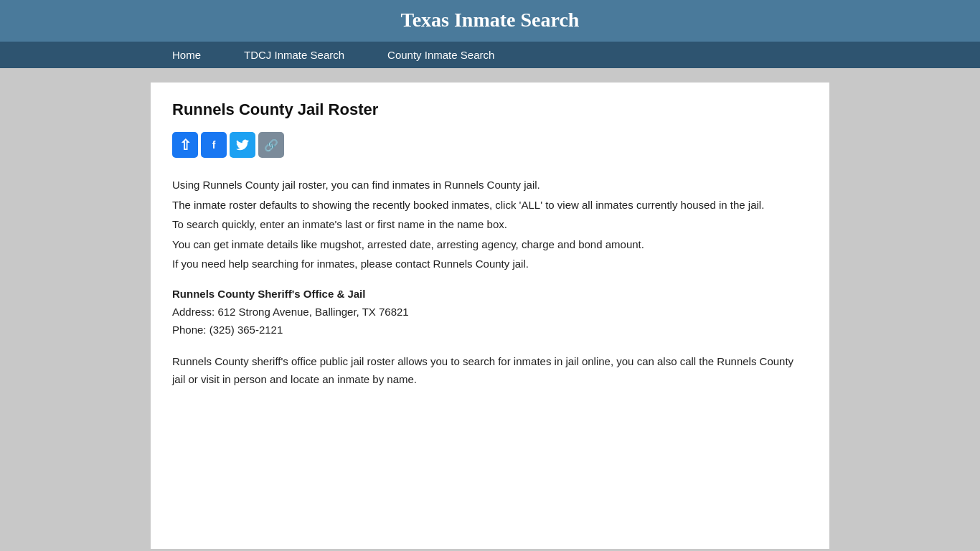  What do you see at coordinates (271, 145) in the screenshot?
I see `link-icon: 🔗` at bounding box center [271, 145].